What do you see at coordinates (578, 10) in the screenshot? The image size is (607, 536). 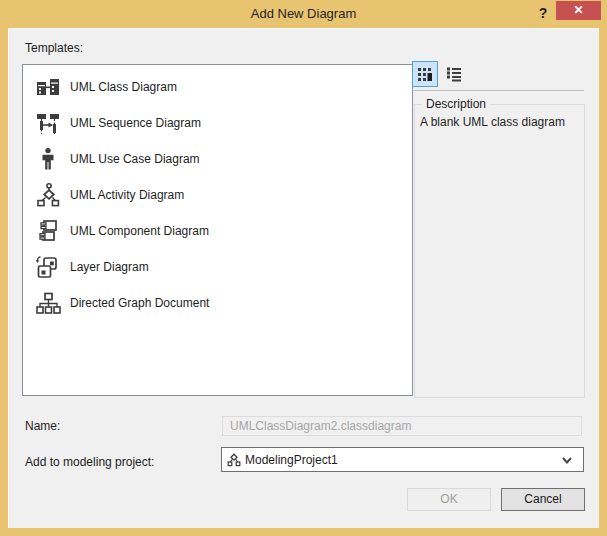 I see `close-icon: ✕` at bounding box center [578, 10].